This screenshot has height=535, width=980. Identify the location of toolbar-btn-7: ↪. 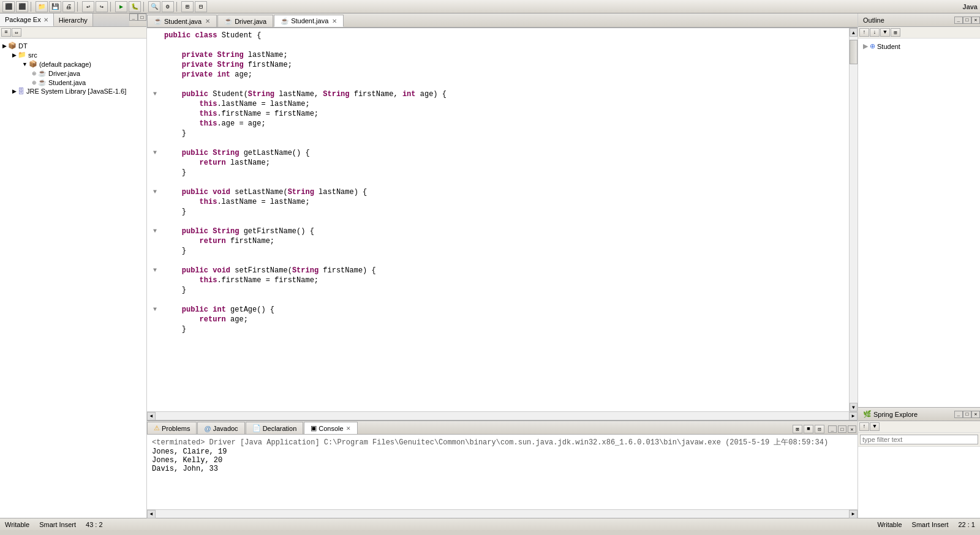
(102, 7).